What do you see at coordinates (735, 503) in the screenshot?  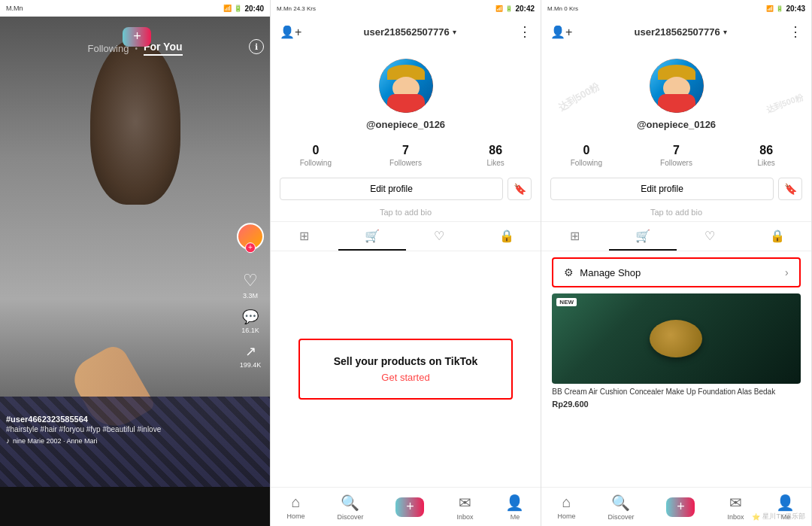 I see `inbox-icon-3: ✉` at bounding box center [735, 503].